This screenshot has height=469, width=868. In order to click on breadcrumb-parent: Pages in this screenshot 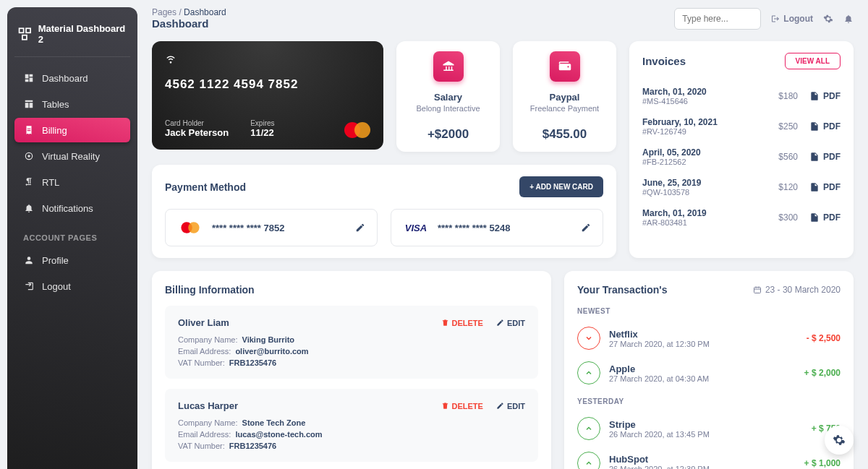, I will do `click(164, 12)`.